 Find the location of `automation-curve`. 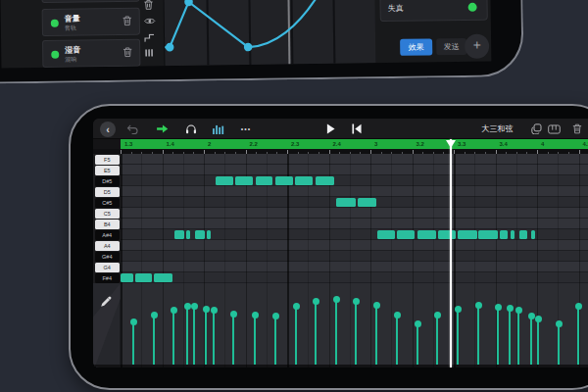

automation-curve is located at coordinates (270, 33).